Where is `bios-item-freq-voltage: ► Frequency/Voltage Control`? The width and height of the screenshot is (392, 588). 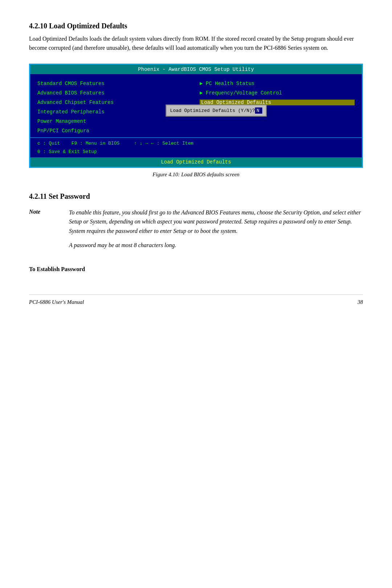 bios-item-freq-voltage: ► Frequency/Voltage Control is located at coordinates (277, 93).